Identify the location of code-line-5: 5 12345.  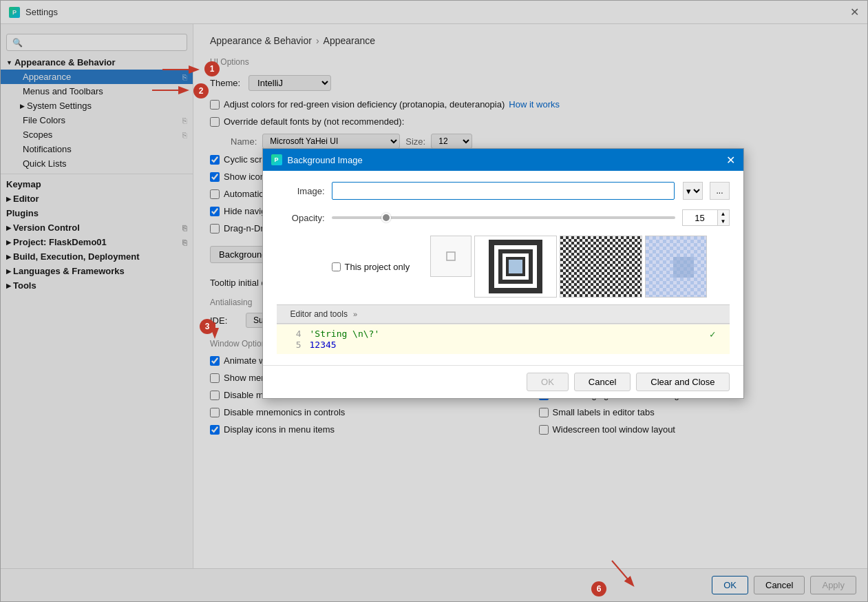
(503, 344).